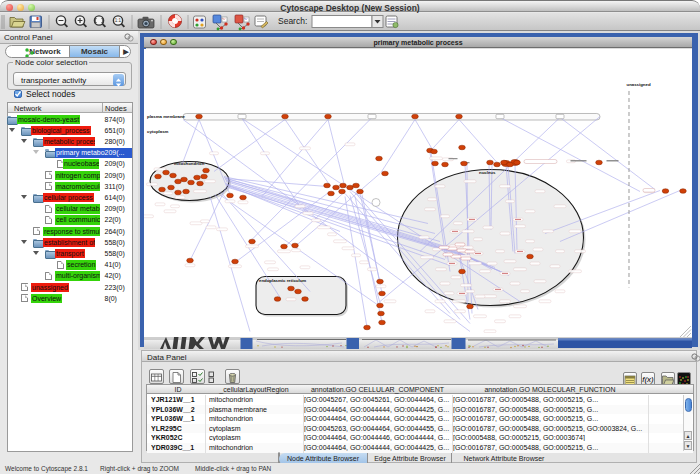 This screenshot has height=474, width=700. Describe the element at coordinates (118, 20) in the screenshot. I see `svg-text: 1:1` at that location.